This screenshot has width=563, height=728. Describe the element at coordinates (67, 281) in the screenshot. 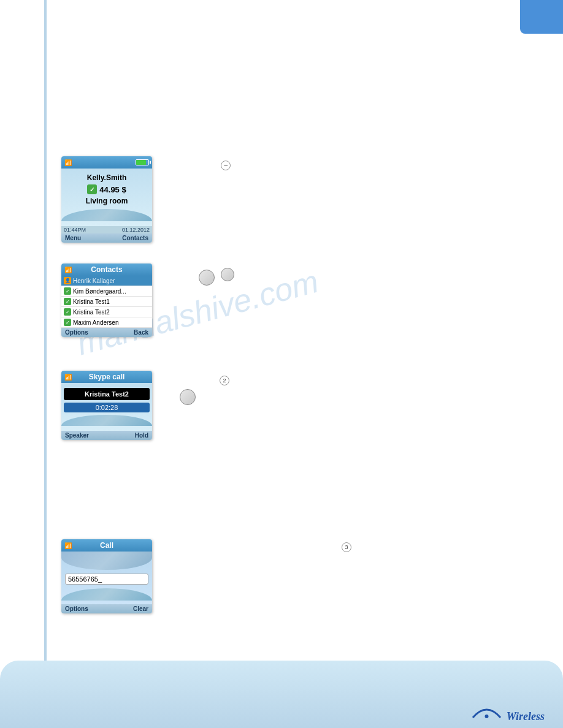

I see `contact-user-icon-0: 👤` at that location.